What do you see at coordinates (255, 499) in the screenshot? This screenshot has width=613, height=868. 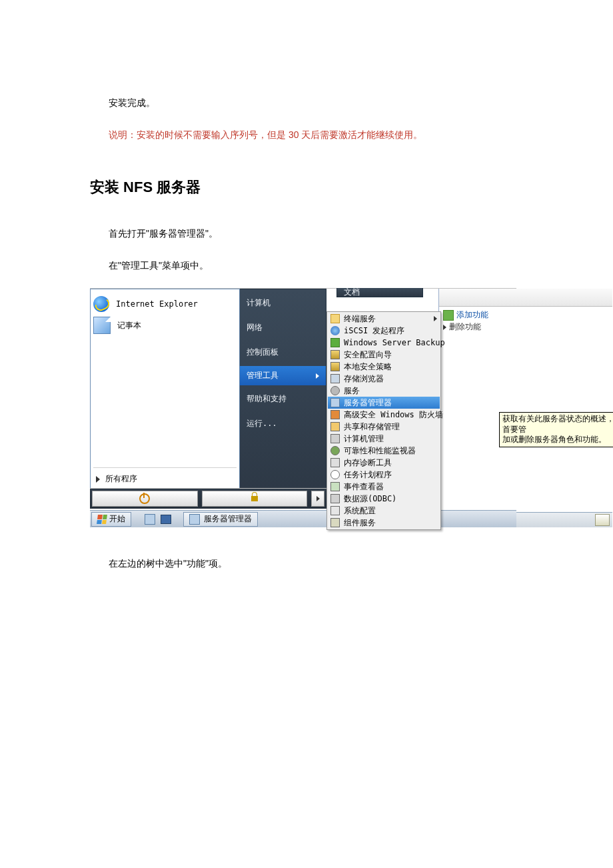 I see `lock-icon` at bounding box center [255, 499].